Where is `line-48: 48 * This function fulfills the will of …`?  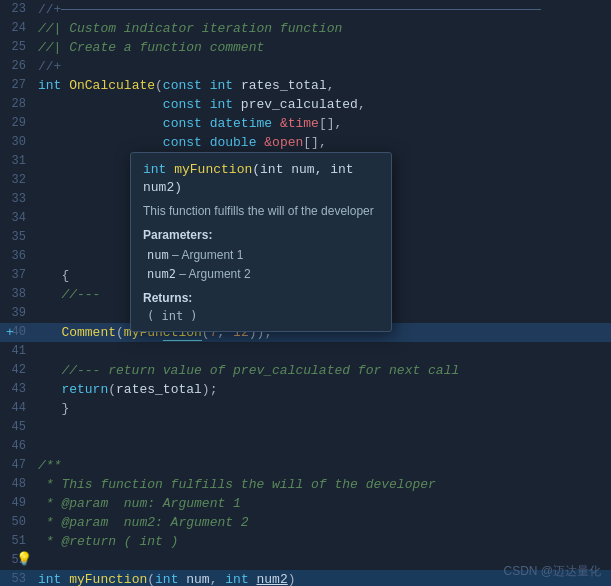
line-48: 48 * This function fulfills the will of … is located at coordinates (306, 484).